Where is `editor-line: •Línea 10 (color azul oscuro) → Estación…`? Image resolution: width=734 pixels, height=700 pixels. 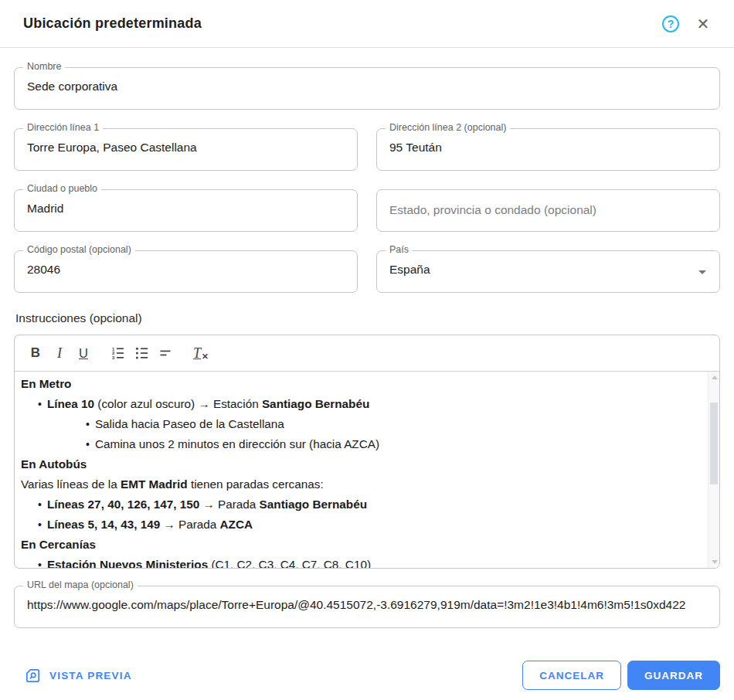 editor-line: •Línea 10 (color azul oscuro) → Estación… is located at coordinates (359, 404).